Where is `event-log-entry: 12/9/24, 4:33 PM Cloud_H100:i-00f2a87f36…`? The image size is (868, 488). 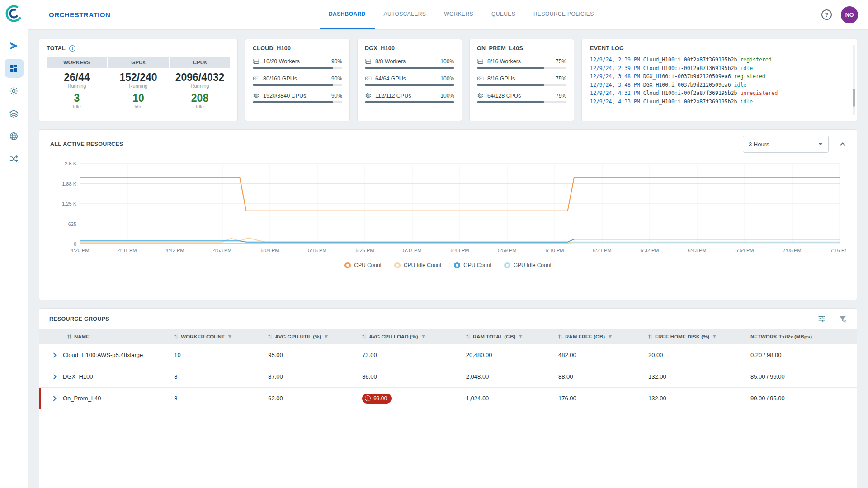 event-log-entry: 12/9/24, 4:33 PM Cloud_H100:i-00f2a87f36… is located at coordinates (719, 102).